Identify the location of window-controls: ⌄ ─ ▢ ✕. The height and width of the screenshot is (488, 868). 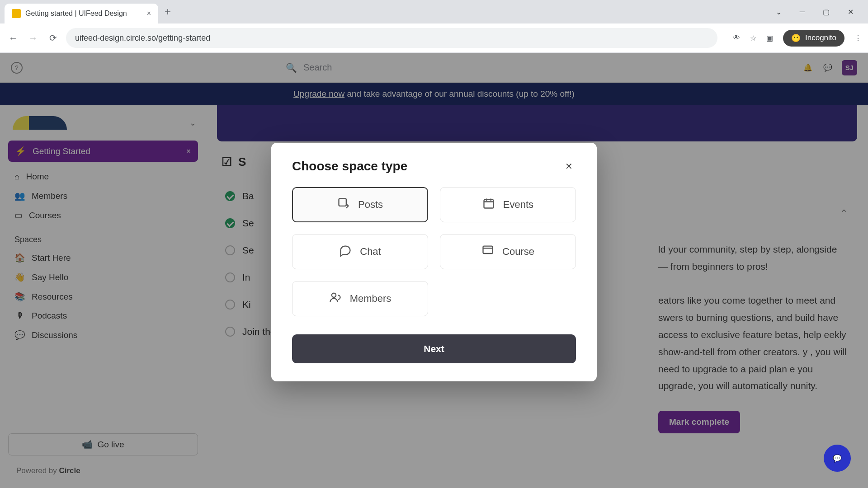
(820, 12).